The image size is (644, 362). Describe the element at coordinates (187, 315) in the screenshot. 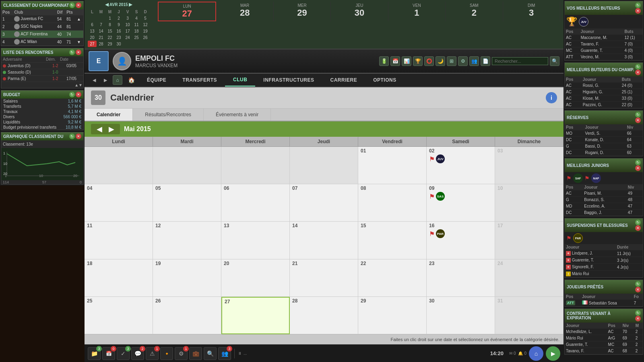

I see `cal-cell: 26` at that location.